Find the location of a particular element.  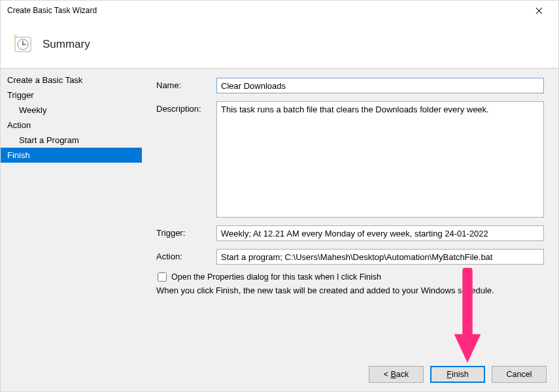

cancel-button: Cancel is located at coordinates (519, 374).